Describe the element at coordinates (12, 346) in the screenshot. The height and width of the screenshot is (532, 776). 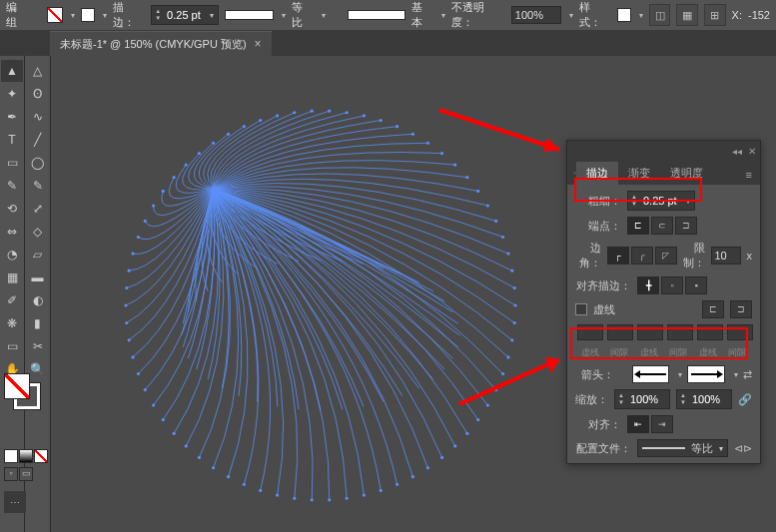
I see `artboard-tool: ▭` at that location.